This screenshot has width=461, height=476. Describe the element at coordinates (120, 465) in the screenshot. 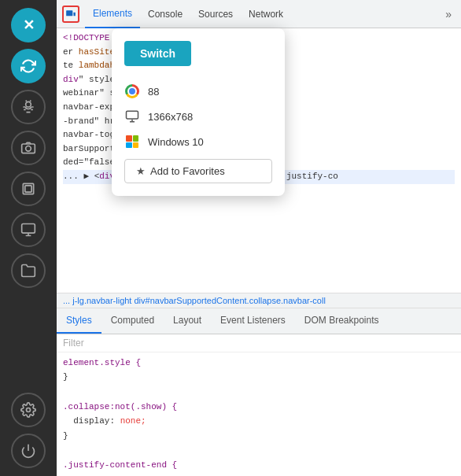

I see `css-selector-3: .justify-content-end {` at that location.